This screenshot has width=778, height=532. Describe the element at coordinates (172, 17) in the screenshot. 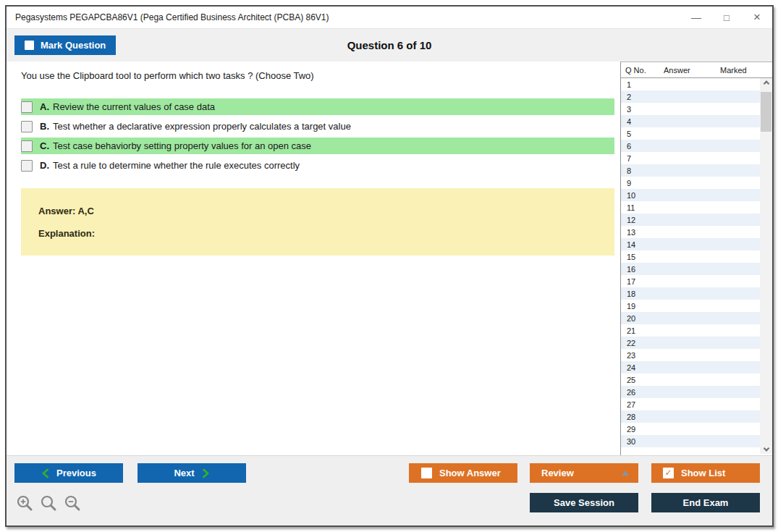

I see `window-title: Pegasystems PEGAPCBA86V1 (Pega Certified…` at that location.